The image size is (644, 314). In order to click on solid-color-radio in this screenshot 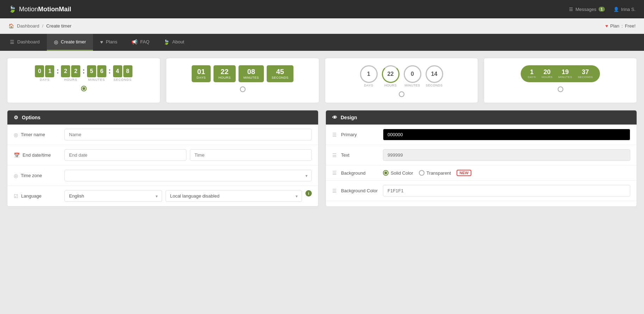, I will do `click(386, 173)`.